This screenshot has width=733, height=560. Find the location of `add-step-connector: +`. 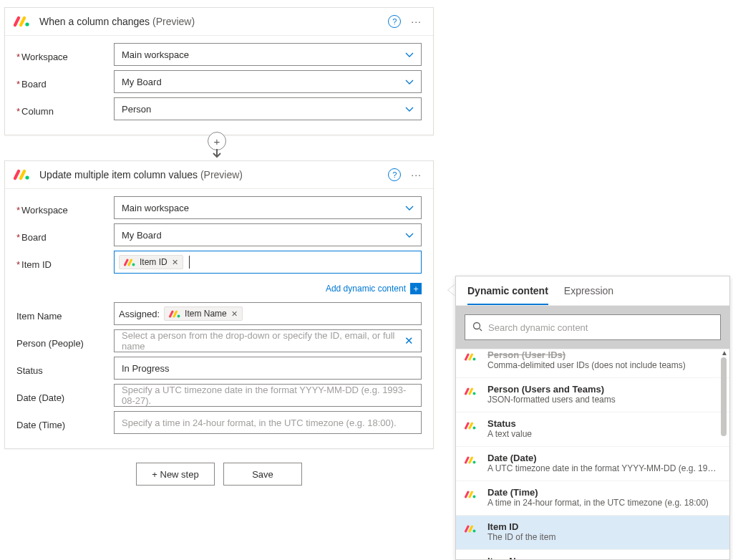

add-step-connector: + is located at coordinates (217, 146).